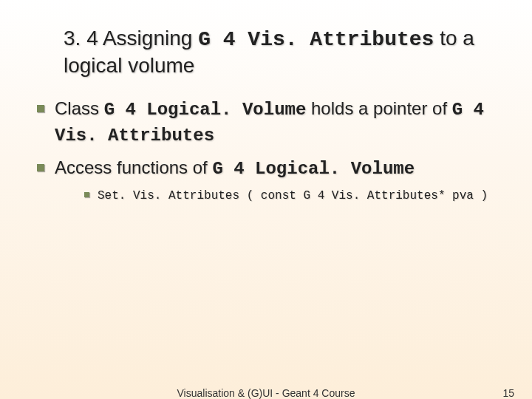 The height and width of the screenshot is (399, 532). What do you see at coordinates (290, 196) in the screenshot?
I see `sub-list: Set. Vis. Attributes ( const G 4 Vis. At…` at bounding box center [290, 196].